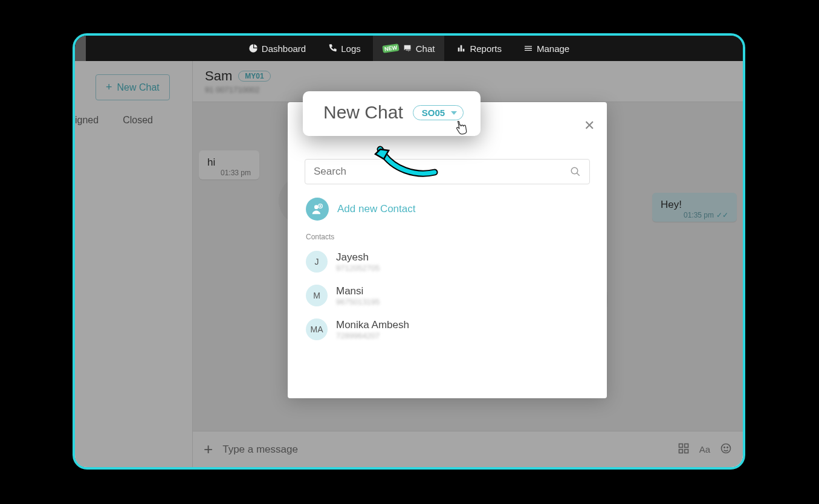 The image size is (819, 504). What do you see at coordinates (409, 48) in the screenshot?
I see `top-nav: Dashboard Logs NEW Chat Reports Manage` at bounding box center [409, 48].